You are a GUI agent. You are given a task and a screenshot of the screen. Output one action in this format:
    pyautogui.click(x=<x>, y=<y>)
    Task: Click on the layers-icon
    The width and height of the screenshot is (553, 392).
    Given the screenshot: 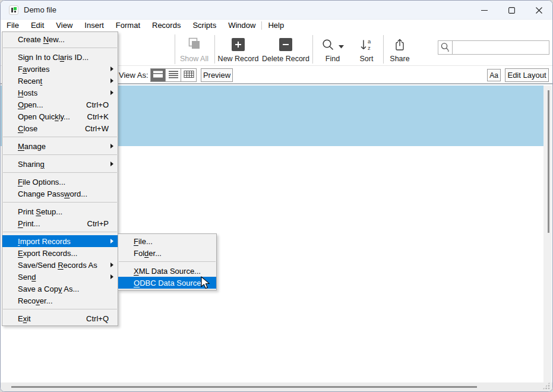 What is the action you would take?
    pyautogui.click(x=194, y=45)
    